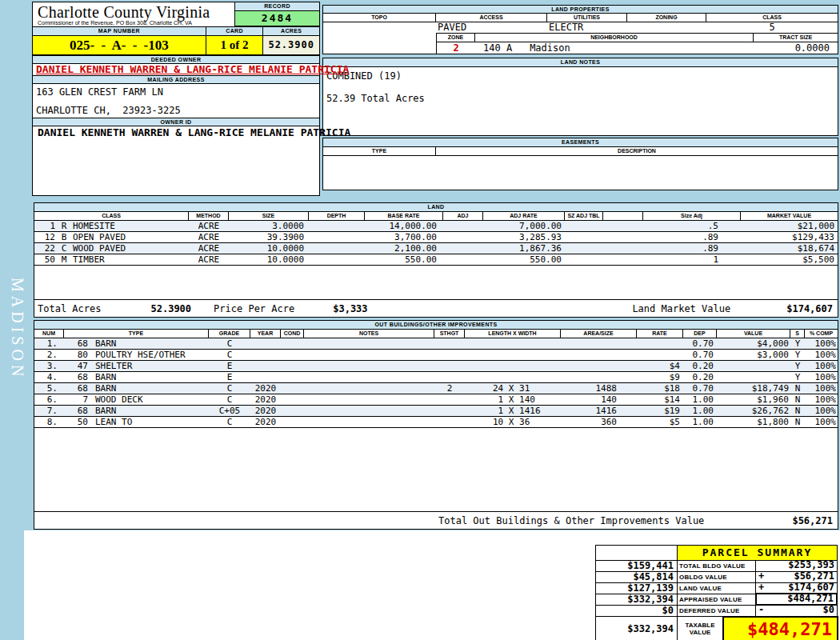 Image resolution: width=840 pixels, height=640 pixels. What do you see at coordinates (813, 521) in the screenshot?
I see `out-buildings-total-value: $56,271` at bounding box center [813, 521].